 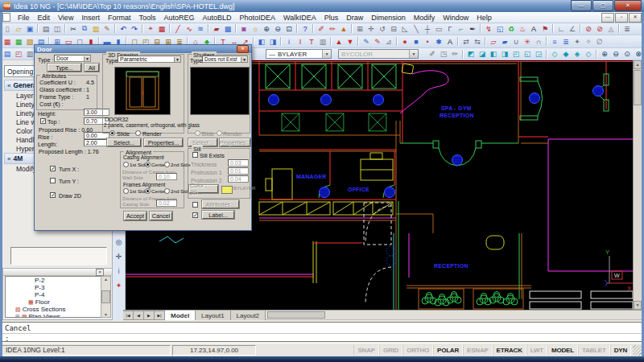 I want to click on label-checkbox: ✓, so click(x=195, y=216).